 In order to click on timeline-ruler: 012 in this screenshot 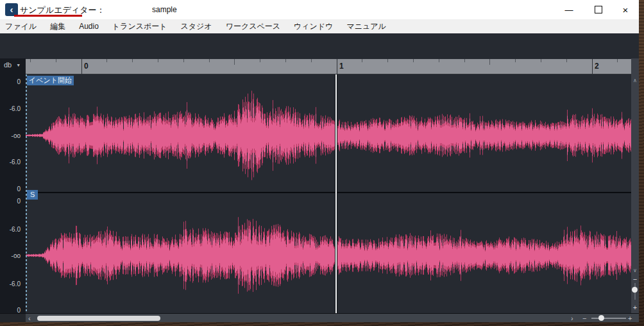, I will do `click(328, 67)`.